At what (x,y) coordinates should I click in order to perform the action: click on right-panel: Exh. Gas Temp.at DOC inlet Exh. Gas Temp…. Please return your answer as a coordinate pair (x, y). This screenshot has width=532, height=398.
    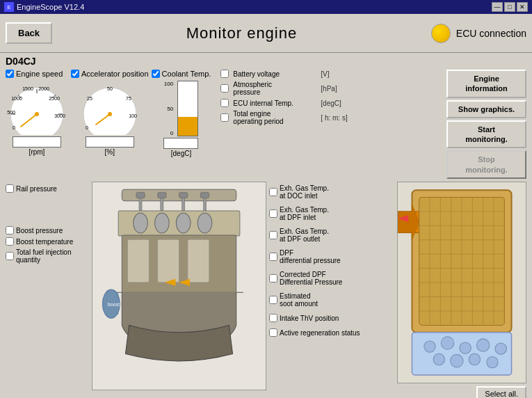
    Looking at the image, I should click on (332, 289).